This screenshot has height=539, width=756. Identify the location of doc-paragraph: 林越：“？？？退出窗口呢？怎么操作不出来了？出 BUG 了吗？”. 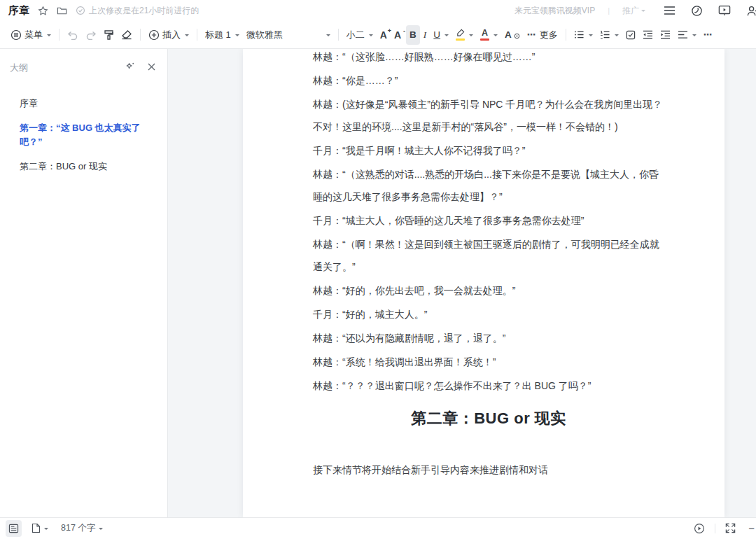
(489, 386).